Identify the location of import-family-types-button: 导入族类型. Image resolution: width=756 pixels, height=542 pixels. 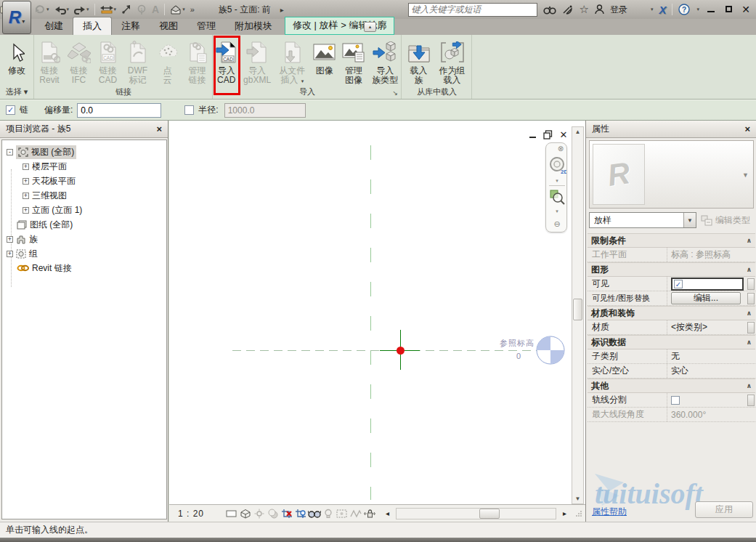
(385, 61).